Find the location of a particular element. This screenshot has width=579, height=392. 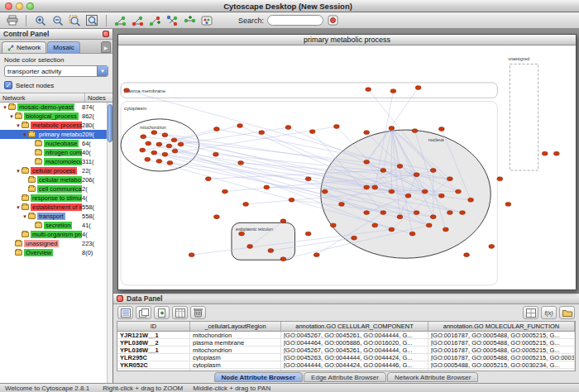

select-nodes-checkbox: ✓ is located at coordinates (8, 85).